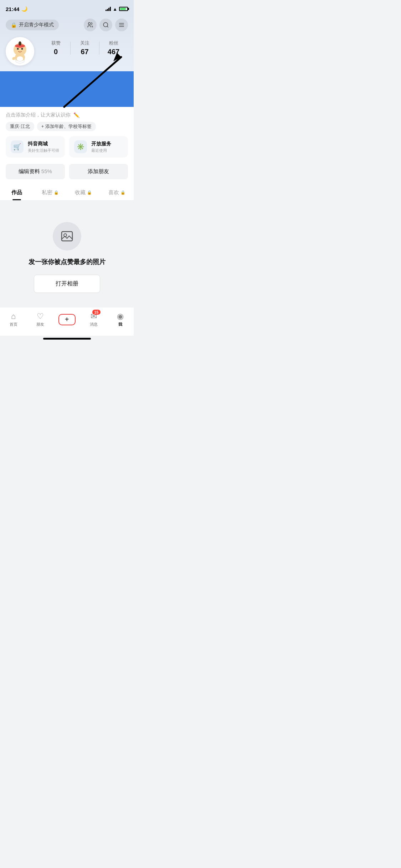 This screenshot has width=401, height=868. I want to click on shop-desc: 美好生活触手可得, so click(43, 150).